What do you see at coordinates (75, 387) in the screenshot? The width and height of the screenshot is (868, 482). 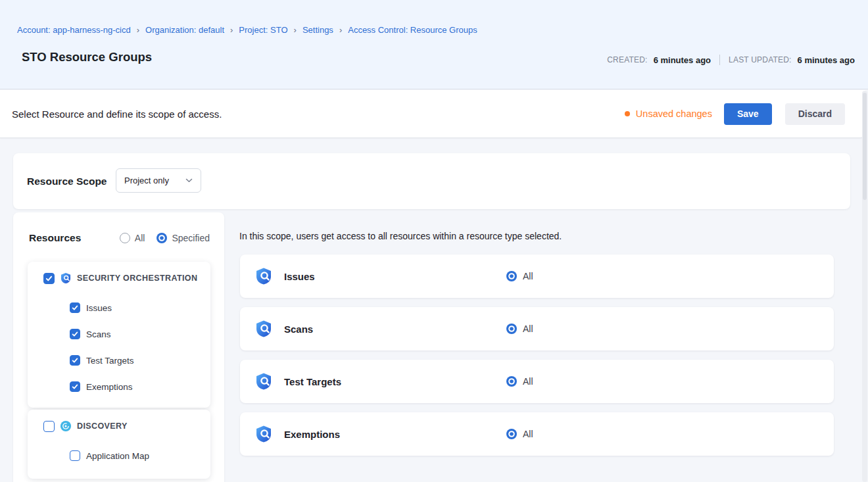 I see `exemptions-checkbox` at bounding box center [75, 387].